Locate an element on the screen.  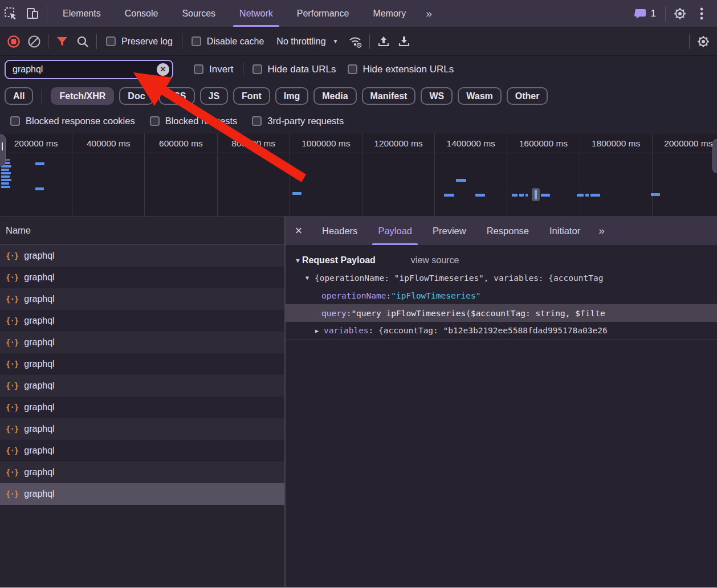
timeline-scroll-handle-left is located at coordinates (3, 150).